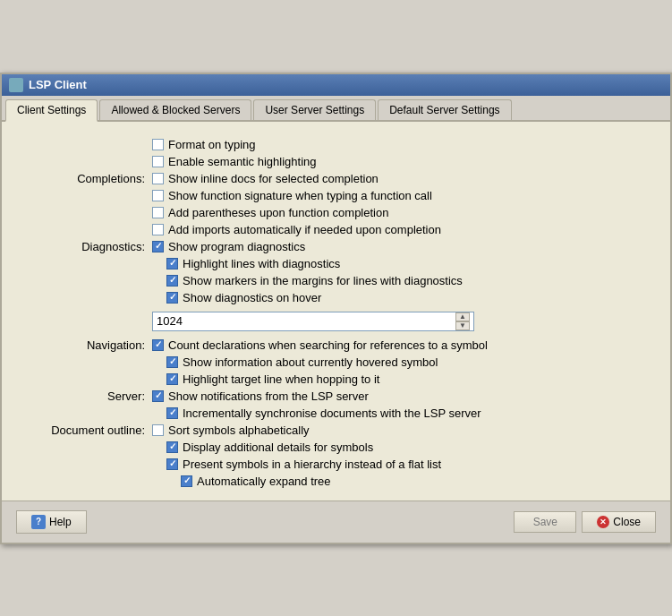 The image size is (672, 616). What do you see at coordinates (38, 522) in the screenshot?
I see `help-icon: ?` at bounding box center [38, 522].